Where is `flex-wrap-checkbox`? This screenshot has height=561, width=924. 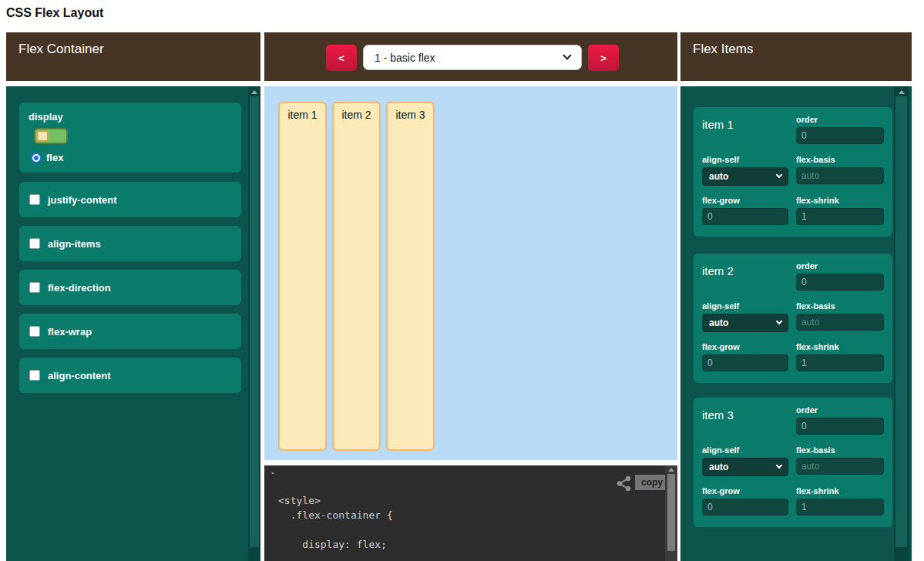
flex-wrap-checkbox is located at coordinates (35, 331).